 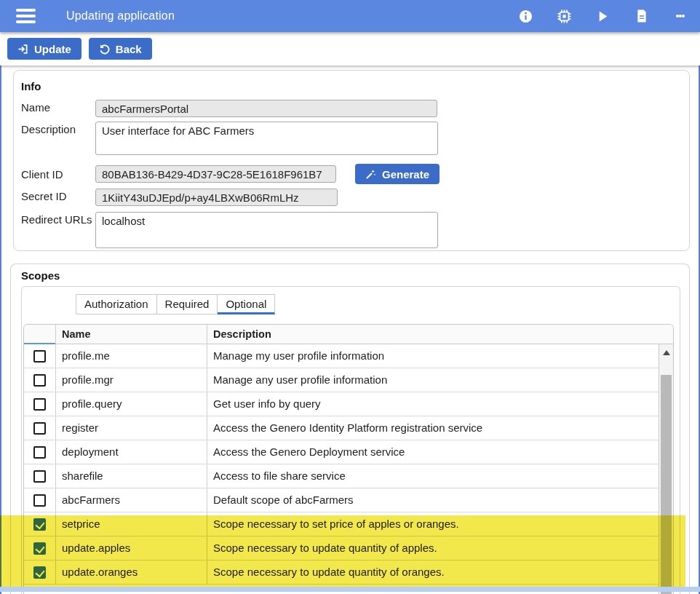 I want to click on scroll-up-button, so click(x=667, y=352).